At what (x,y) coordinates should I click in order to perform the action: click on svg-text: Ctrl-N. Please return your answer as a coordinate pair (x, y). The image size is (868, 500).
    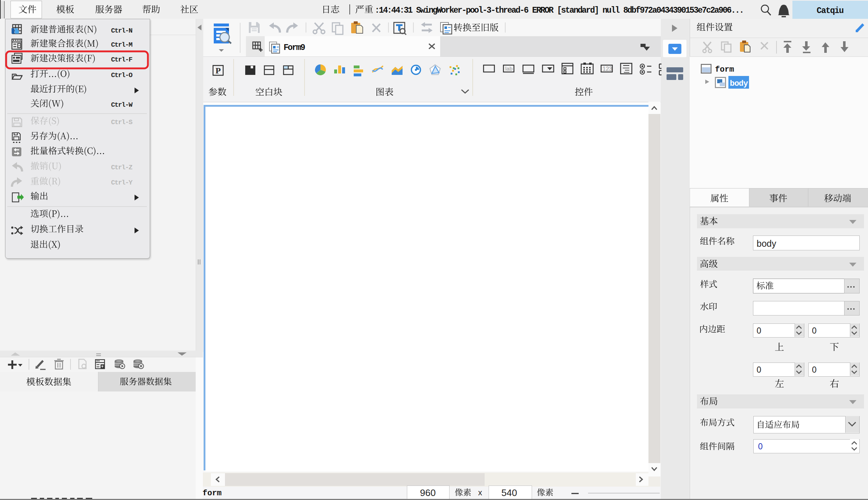
    Looking at the image, I should click on (122, 31).